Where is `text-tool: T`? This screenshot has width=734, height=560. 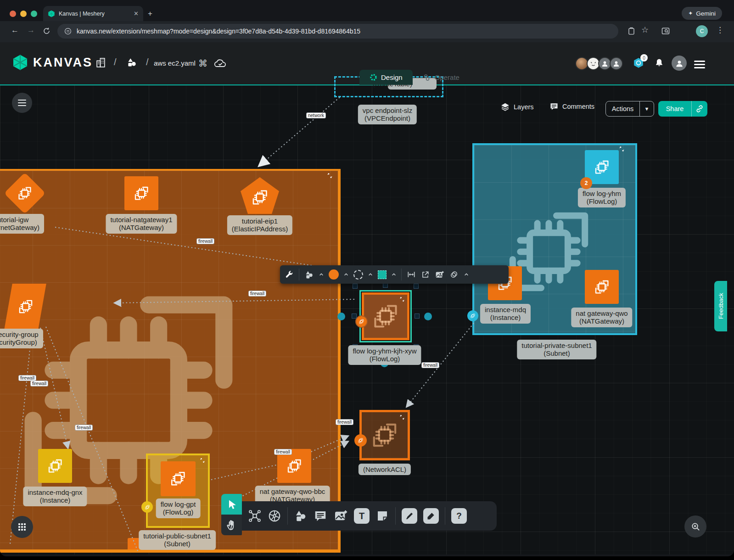
text-tool: T is located at coordinates (362, 516).